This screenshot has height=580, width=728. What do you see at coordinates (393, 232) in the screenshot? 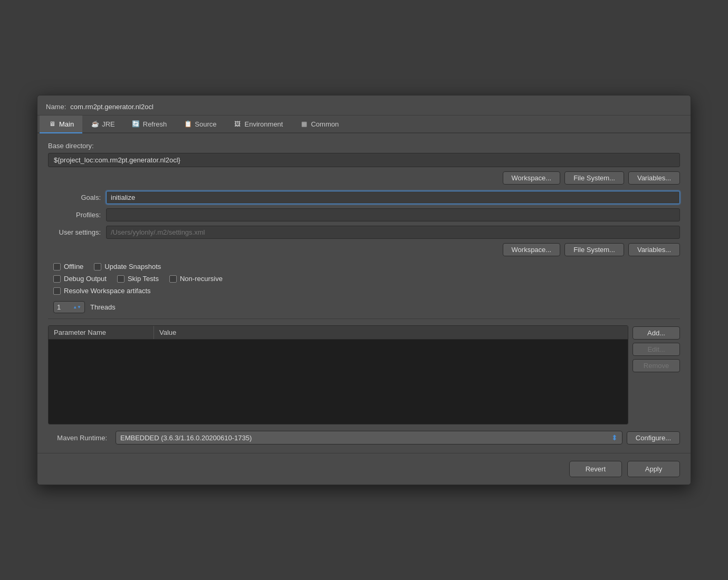
I see `user-settings-input` at bounding box center [393, 232].